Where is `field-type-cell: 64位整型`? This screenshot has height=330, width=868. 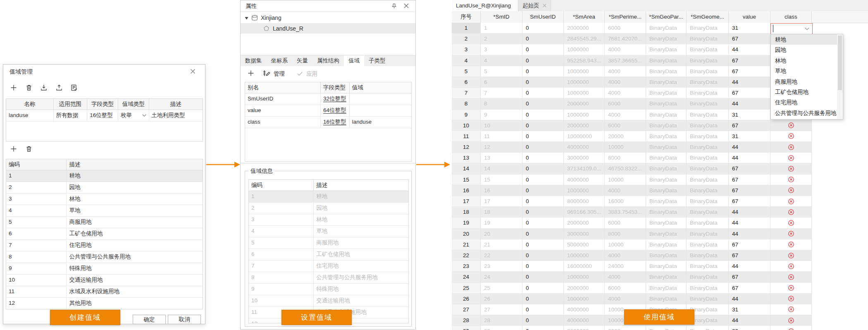 field-type-cell: 64位整型 is located at coordinates (335, 111).